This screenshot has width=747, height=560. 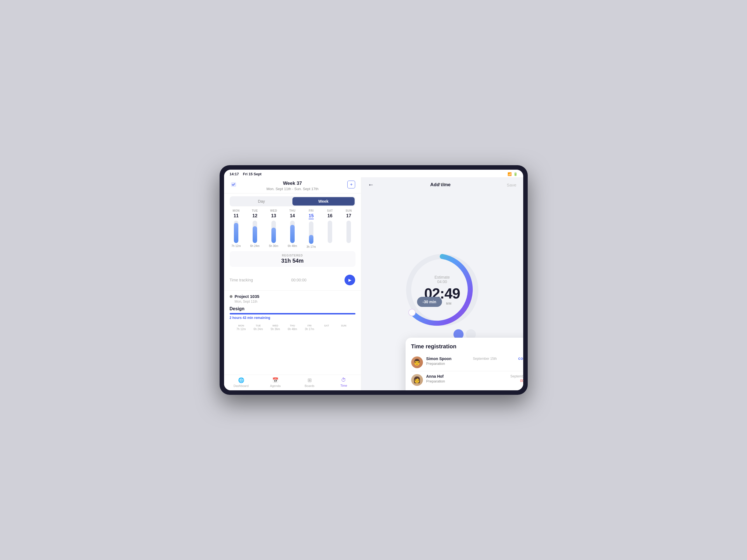 I want to click on time-reg-title: Time registration, so click(x=467, y=346).